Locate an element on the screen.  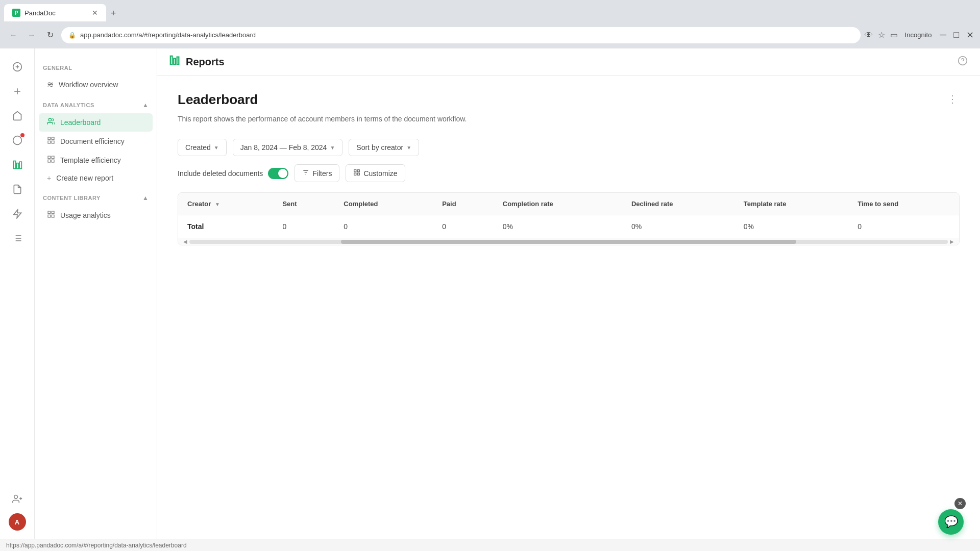
new-tab-button: + is located at coordinates (113, 13).